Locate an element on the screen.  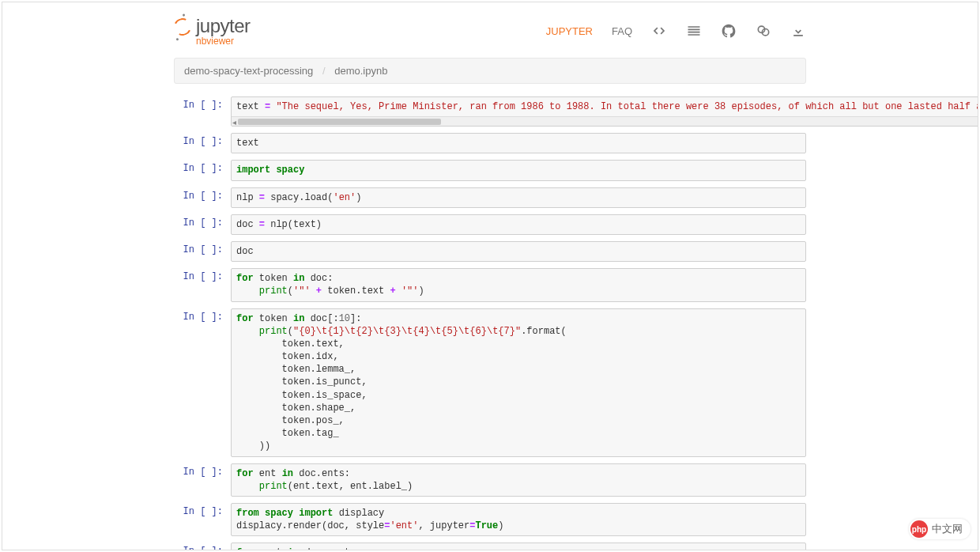
cell-input: for ent in doc.ents: print(ent.text, ent… is located at coordinates (518, 480).